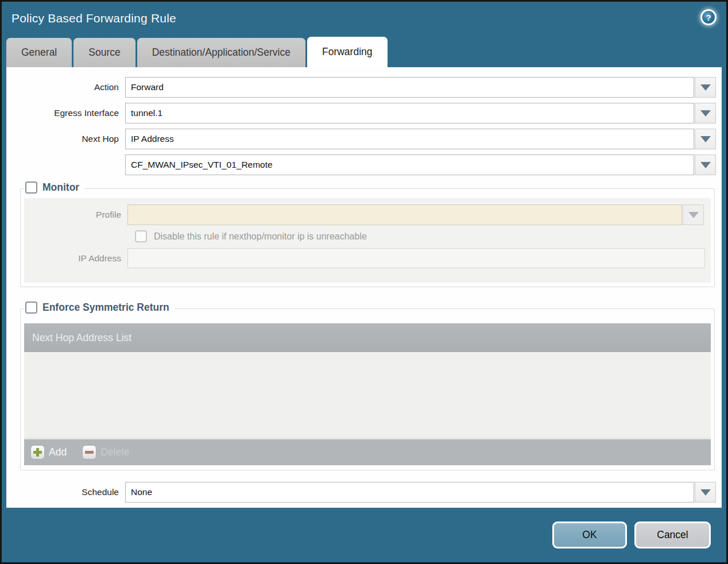  Describe the element at coordinates (420, 165) in the screenshot. I see `next-hop-address-combobox: CF_MWAN_IPsec_VTI_01_Remote` at that location.